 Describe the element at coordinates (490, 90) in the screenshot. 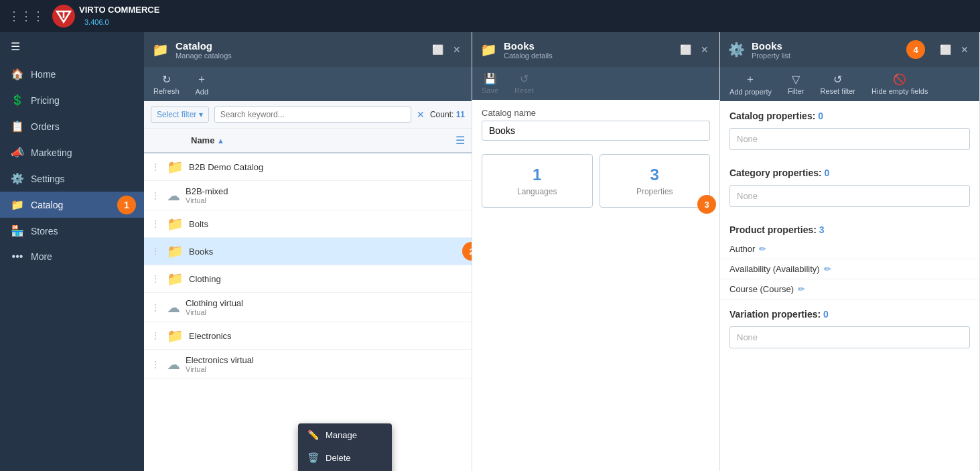

I see `save-label: Save` at that location.